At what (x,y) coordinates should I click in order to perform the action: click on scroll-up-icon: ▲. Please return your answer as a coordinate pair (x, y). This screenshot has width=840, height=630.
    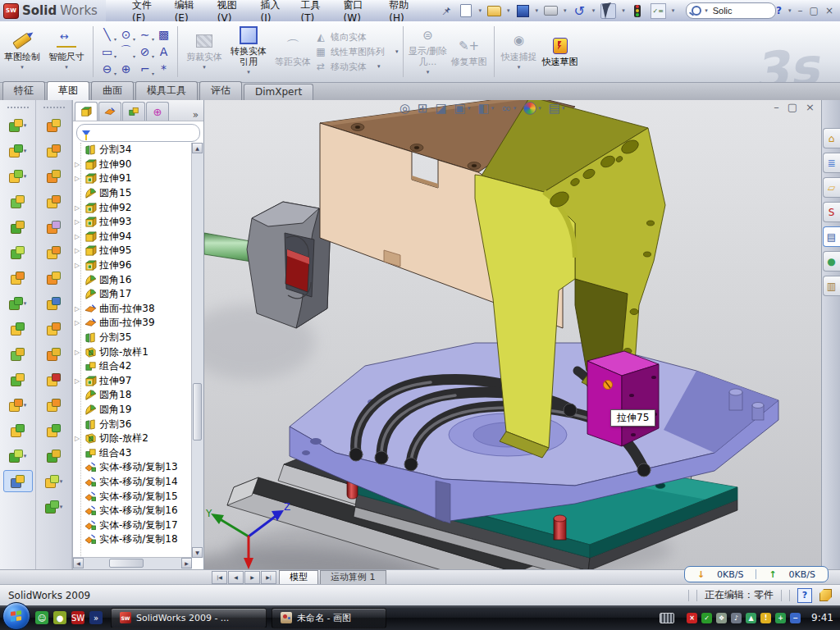
    Looking at the image, I should click on (197, 148).